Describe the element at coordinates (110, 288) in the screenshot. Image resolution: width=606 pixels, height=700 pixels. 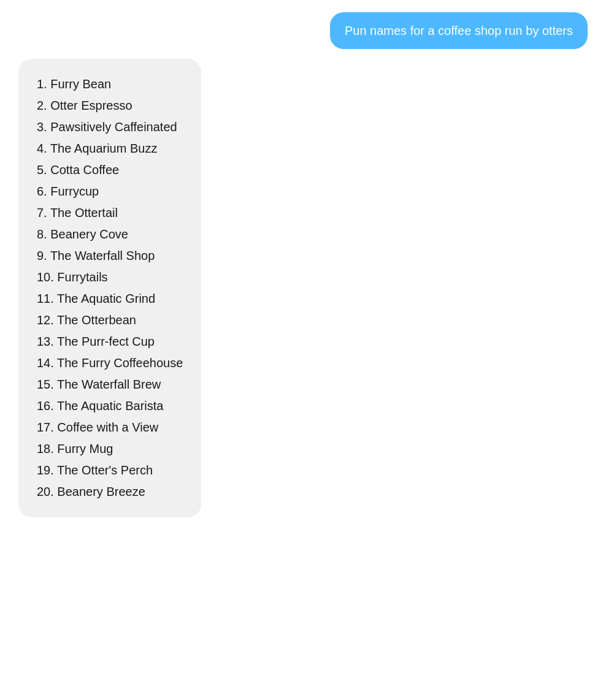
I see `response-list: 1. Furry Bean2. Otter Espresso3. Pawsiti…` at that location.